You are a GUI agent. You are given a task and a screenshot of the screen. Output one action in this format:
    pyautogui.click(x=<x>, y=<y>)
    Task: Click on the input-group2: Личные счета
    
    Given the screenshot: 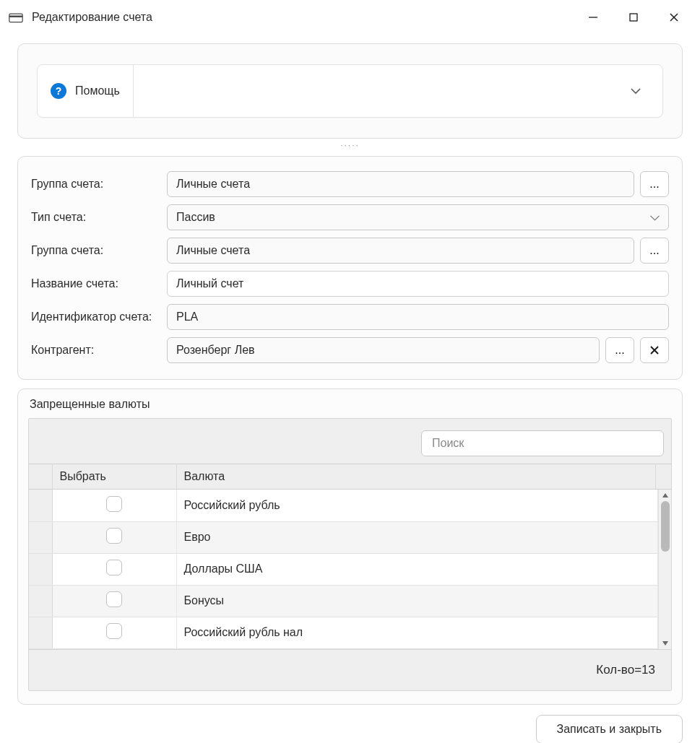 What is the action you would take?
    pyautogui.click(x=400, y=251)
    